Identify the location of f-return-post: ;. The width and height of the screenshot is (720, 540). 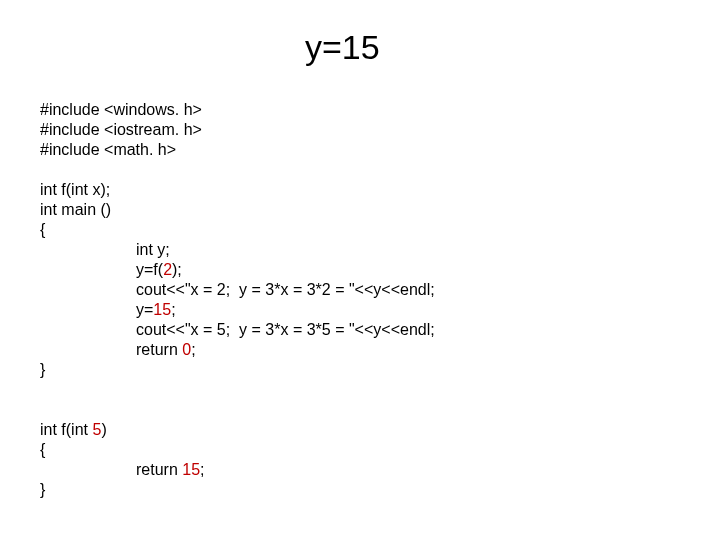
(202, 470).